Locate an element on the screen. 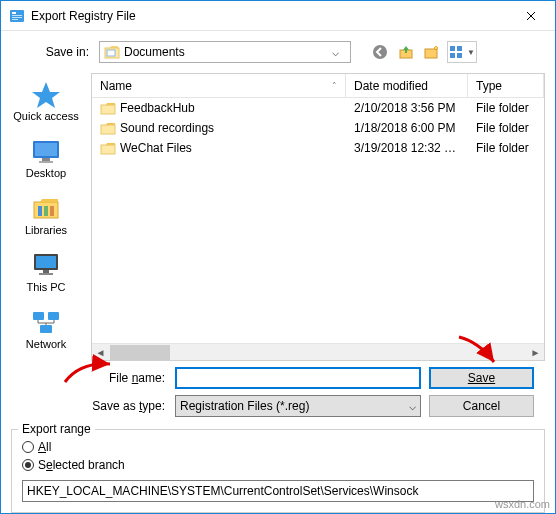  new-folder-button is located at coordinates (432, 52).